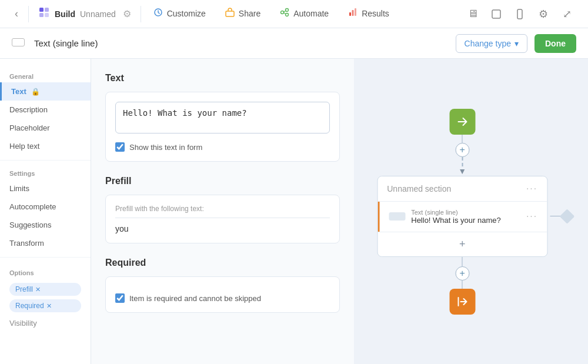 The width and height of the screenshot is (588, 364). What do you see at coordinates (45, 207) in the screenshot?
I see `sidebar-item-autocomplete: Autocomplete` at bounding box center [45, 207].